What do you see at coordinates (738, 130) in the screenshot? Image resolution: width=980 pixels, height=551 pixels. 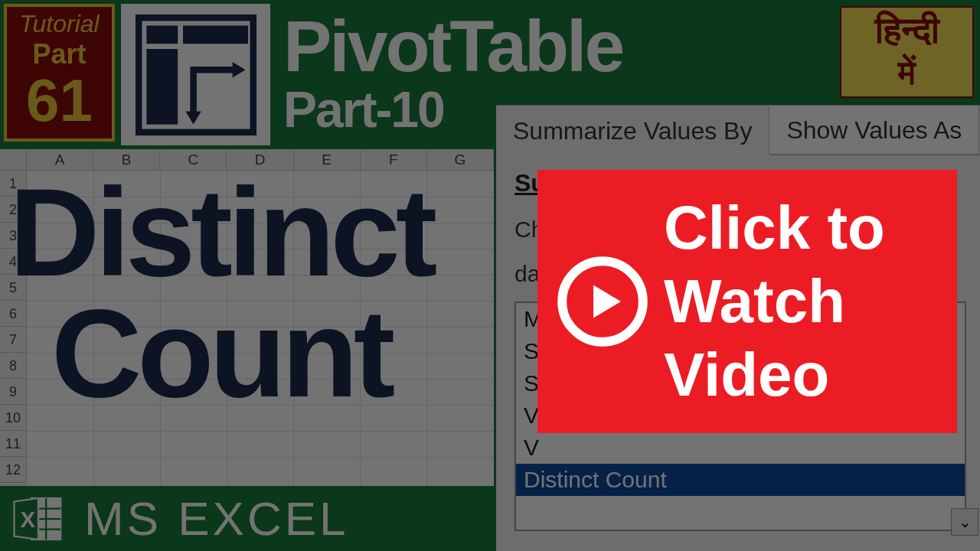 I see `dialog-tabs: Summarize Values By Show Values As` at bounding box center [738, 130].